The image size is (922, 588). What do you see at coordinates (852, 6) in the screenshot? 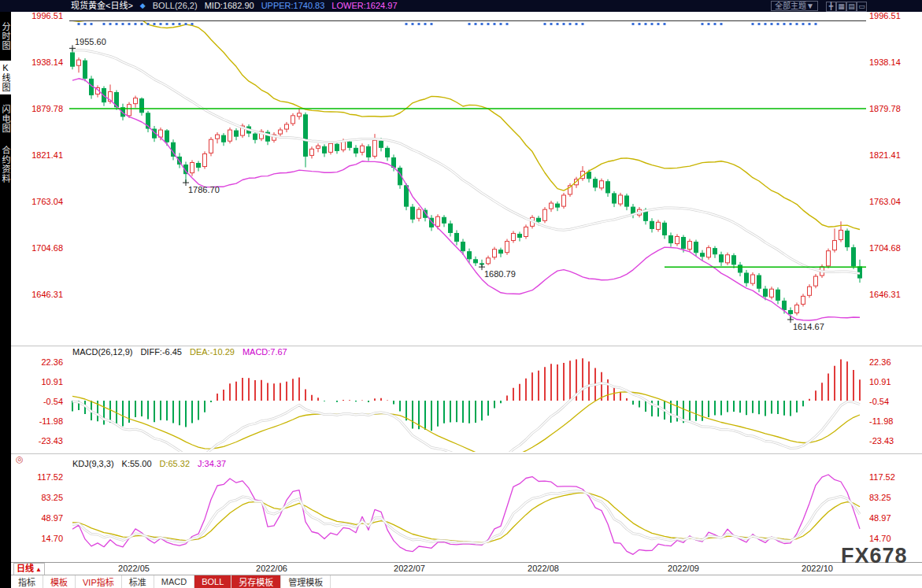
I see `cascade-windows-icon: ▤` at bounding box center [852, 6].